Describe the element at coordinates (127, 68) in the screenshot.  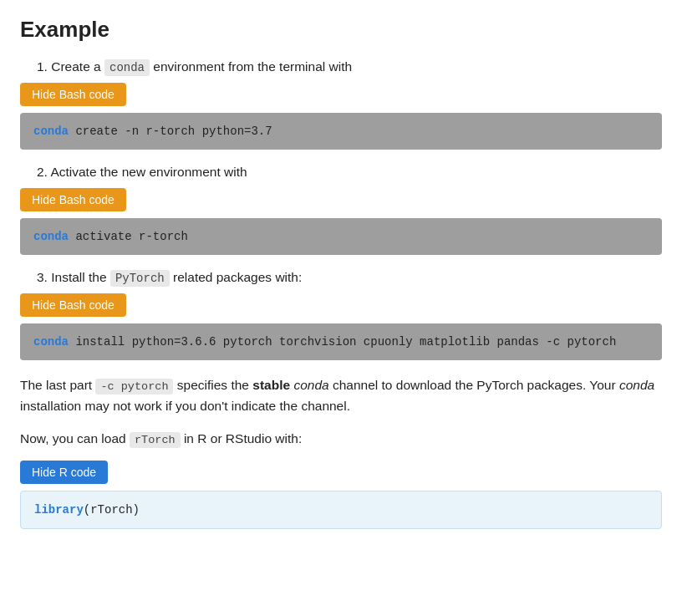
I see `step-1-inline-code: conda` at that location.